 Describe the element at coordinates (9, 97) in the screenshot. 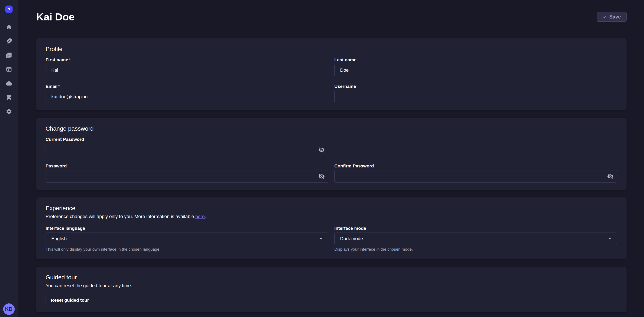

I see `cart-icon` at that location.